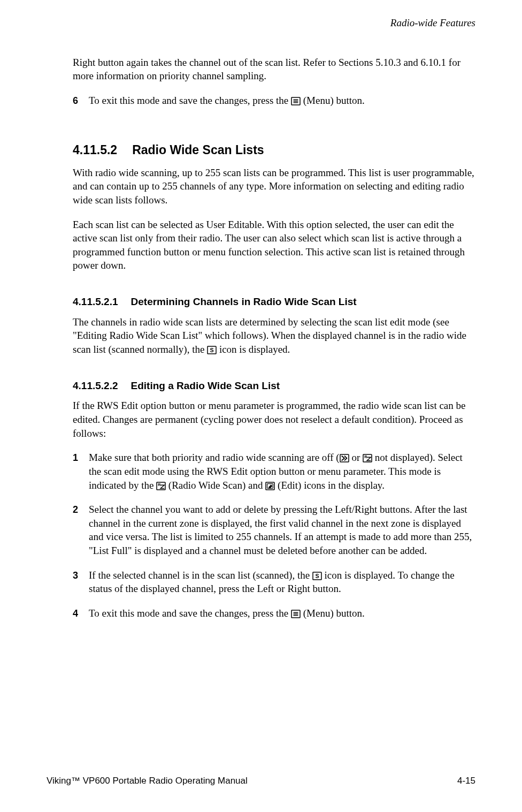 This screenshot has width=522, height=812. I want to click on step-1: 1 Make sure that both priority and radio…, so click(274, 471).